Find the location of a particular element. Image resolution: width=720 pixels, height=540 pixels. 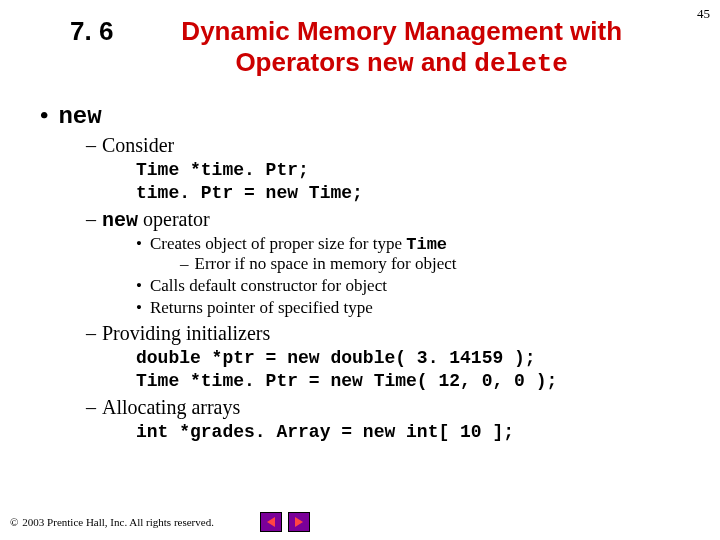

bullet-providing-text: Providing initializers is located at coordinates (186, 333).